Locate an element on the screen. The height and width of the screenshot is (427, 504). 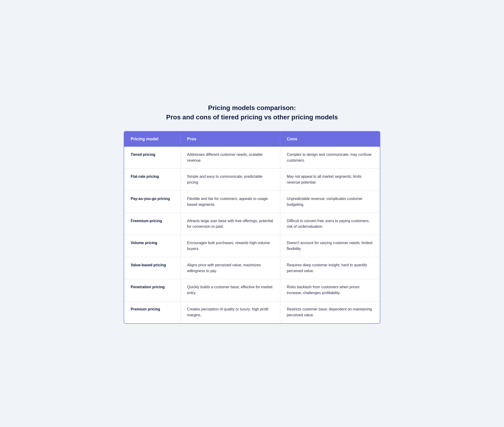
cell-pros: Flexible and fair for customers; appeals… is located at coordinates (230, 202).